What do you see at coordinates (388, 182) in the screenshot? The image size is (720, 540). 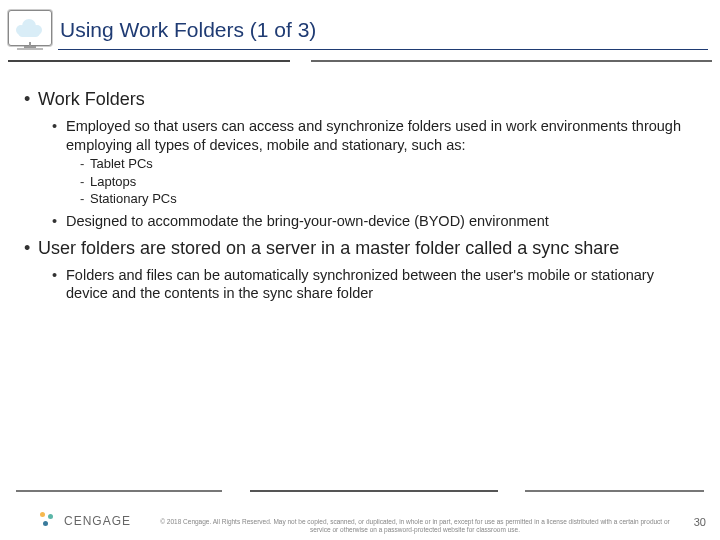 I see `bullet-l3: Laptops` at bounding box center [388, 182].